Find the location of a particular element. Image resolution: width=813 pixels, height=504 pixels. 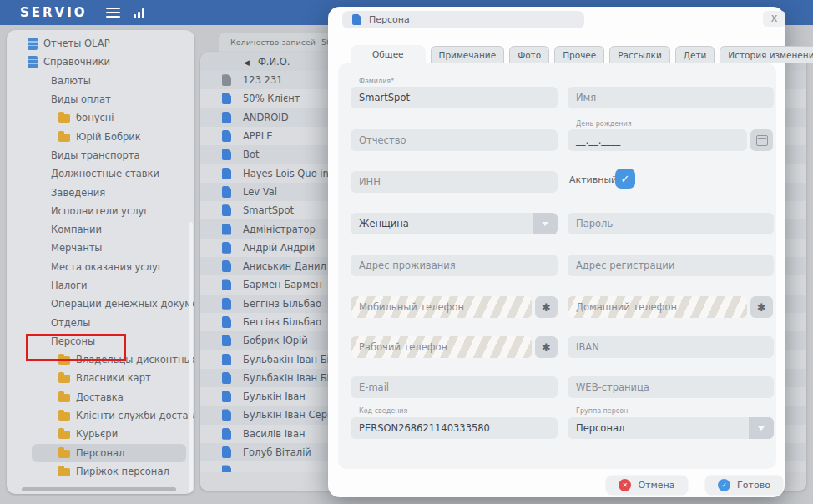

sidebar-item: Виды оплат is located at coordinates (100, 99).